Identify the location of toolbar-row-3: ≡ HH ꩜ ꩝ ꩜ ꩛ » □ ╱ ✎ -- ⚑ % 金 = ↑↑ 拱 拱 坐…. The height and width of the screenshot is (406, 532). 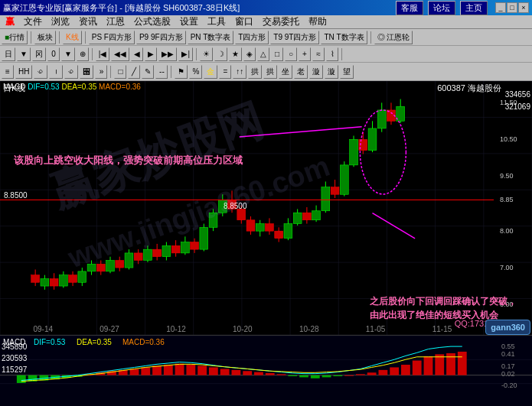
(266, 72).